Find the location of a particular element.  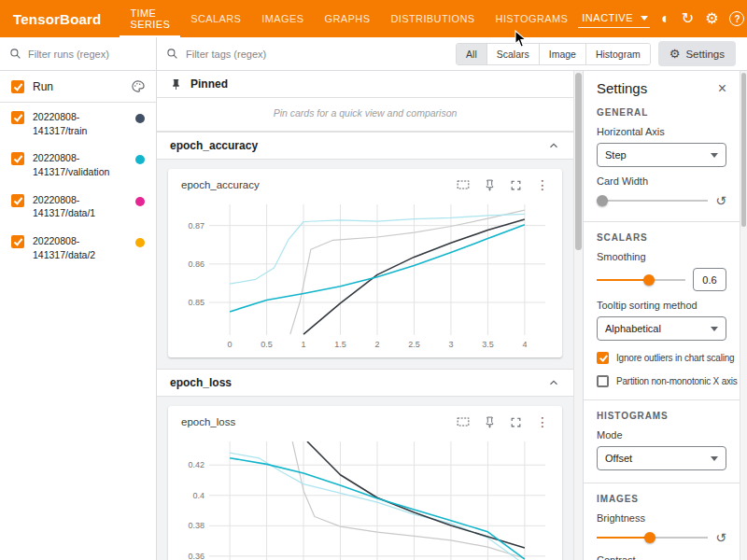

filter-image-button: Image is located at coordinates (563, 54).